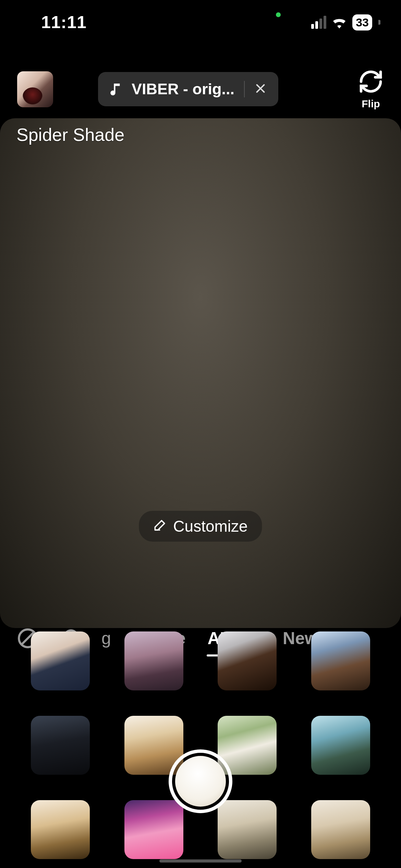  What do you see at coordinates (371, 82) in the screenshot?
I see `flip-icon` at bounding box center [371, 82].